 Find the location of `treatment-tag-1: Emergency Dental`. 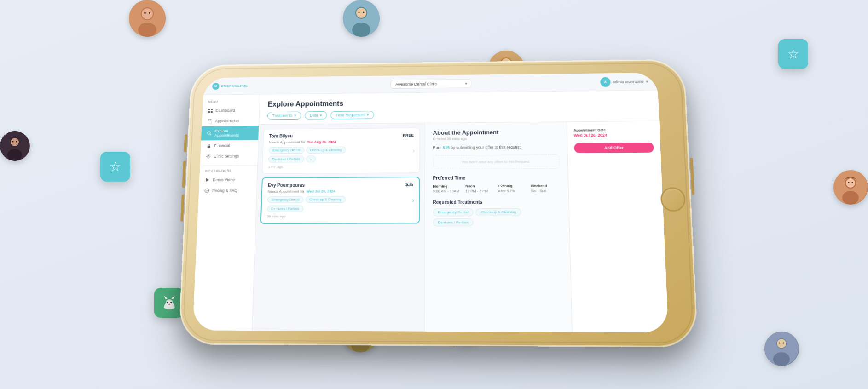

treatment-tag-1: Emergency Dental is located at coordinates (453, 212).